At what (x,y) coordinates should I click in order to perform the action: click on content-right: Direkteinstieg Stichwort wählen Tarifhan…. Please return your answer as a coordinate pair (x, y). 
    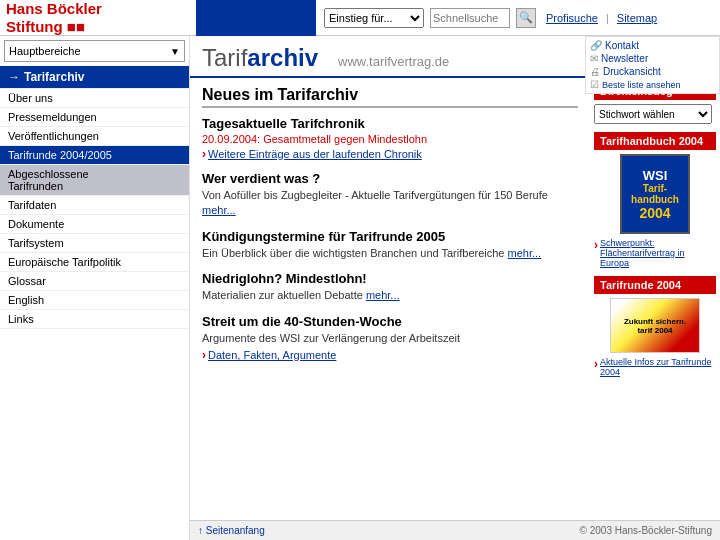
    Looking at the image, I should click on (655, 299).